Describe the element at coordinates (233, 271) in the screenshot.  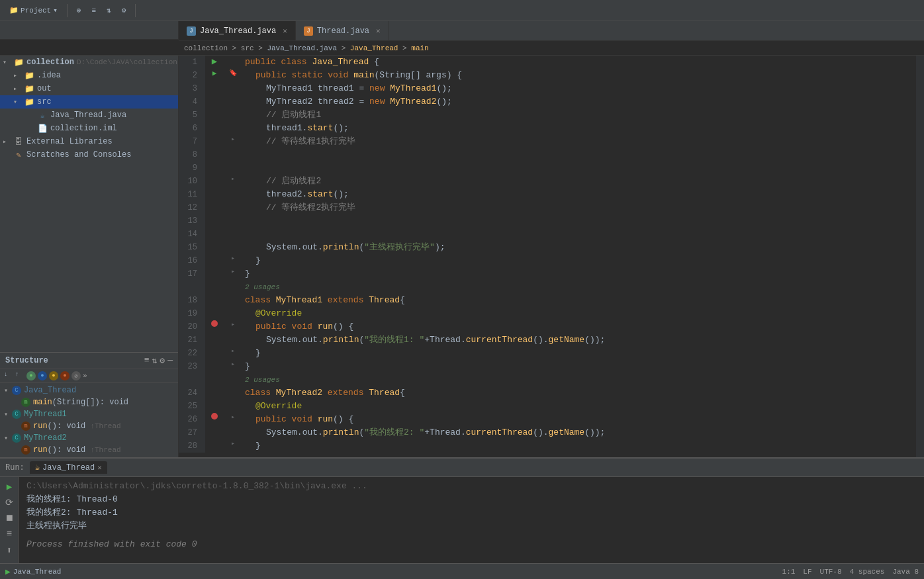
I see `fold-icon-17: ▸` at that location.